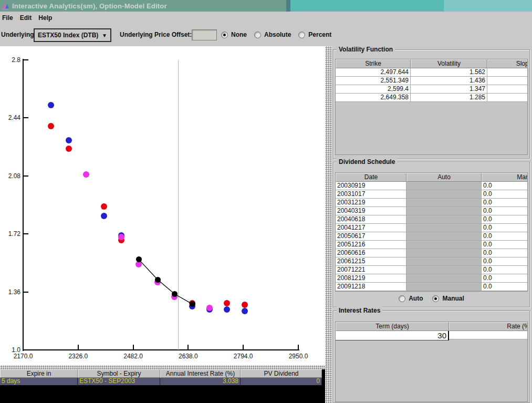 This screenshot has width=532, height=403. What do you see at coordinates (432, 287) in the screenshot?
I see `table-row: 200912180.0` at bounding box center [432, 287].